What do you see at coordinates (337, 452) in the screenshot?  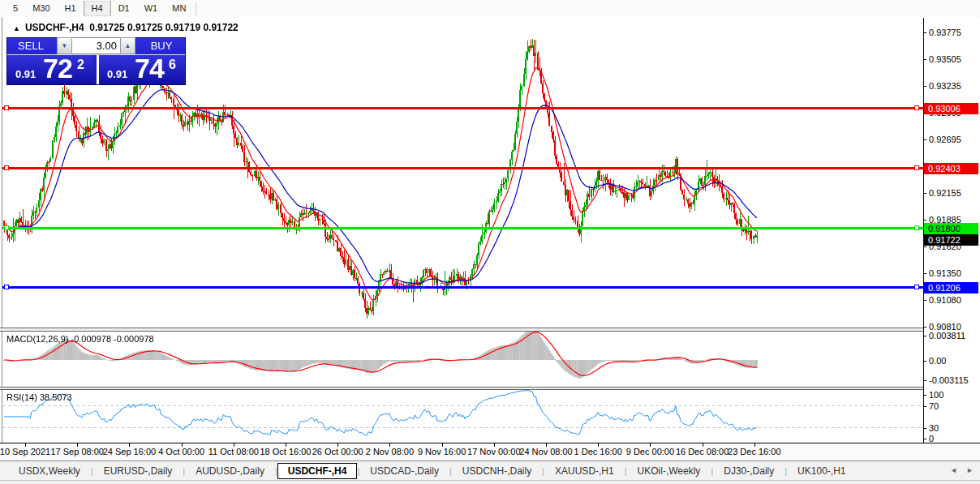 I see `x-axis-label: 26 Oct 00:00` at bounding box center [337, 452].